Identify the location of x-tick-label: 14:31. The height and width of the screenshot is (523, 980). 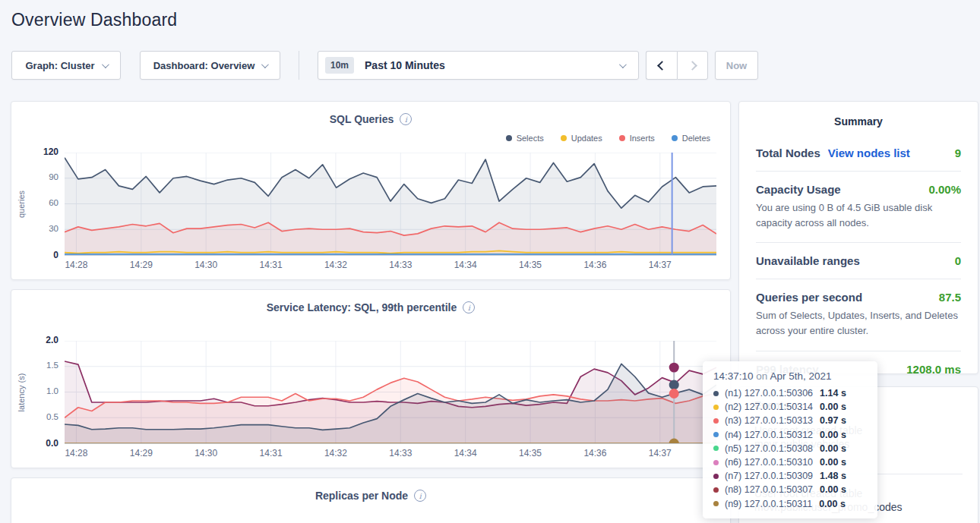
(271, 453).